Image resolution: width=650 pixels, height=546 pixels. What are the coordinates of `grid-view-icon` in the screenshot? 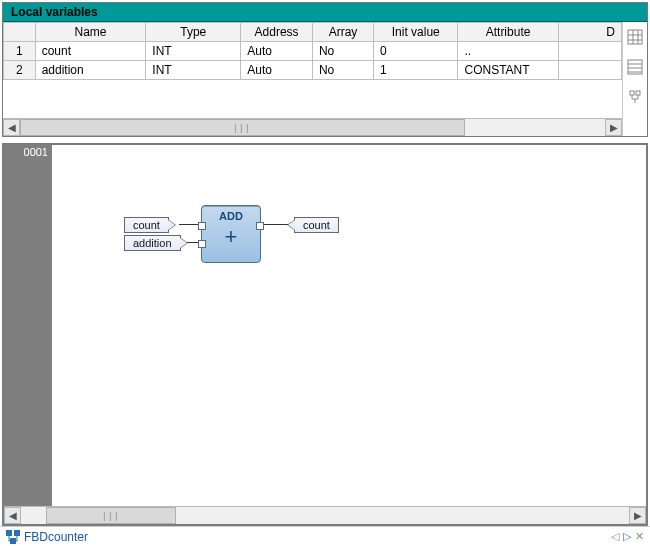 It's located at (635, 37).